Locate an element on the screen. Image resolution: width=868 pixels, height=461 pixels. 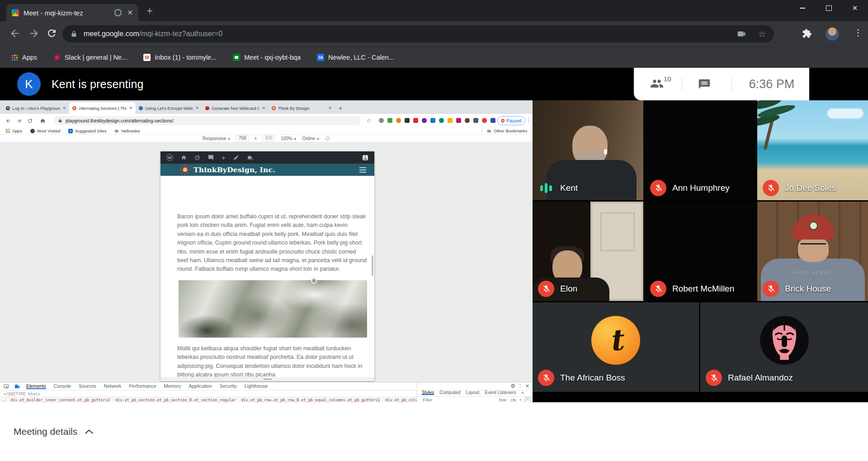
profile-avatar is located at coordinates (832, 34).